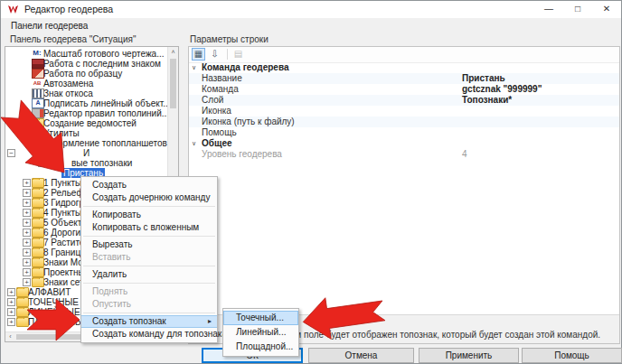  Describe the element at coordinates (404, 68) in the screenshot. I see `property-category-row: ∨Команда геодерева` at that location.